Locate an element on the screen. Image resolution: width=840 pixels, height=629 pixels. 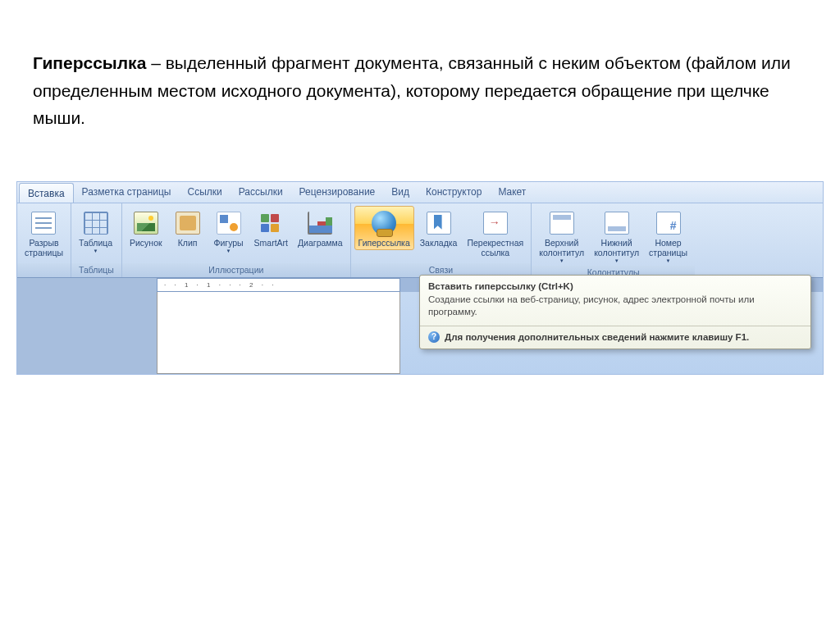
picture-button: Рисунок is located at coordinates (146, 228).